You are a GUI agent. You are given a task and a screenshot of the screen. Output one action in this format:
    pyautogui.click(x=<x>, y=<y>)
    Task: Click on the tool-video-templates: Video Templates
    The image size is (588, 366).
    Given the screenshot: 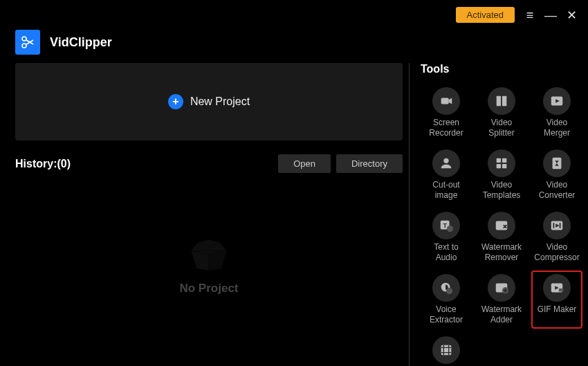 What is the action you would take?
    pyautogui.click(x=502, y=175)
    